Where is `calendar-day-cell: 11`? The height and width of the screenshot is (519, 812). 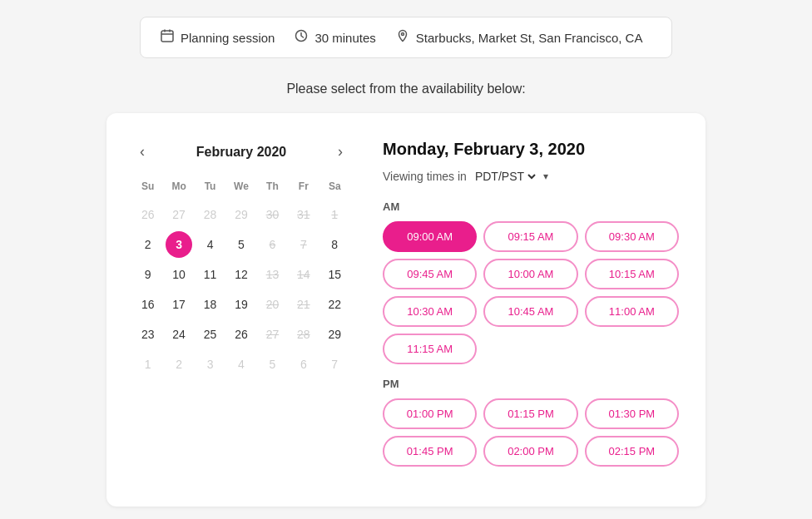
calendar-day-cell: 11 is located at coordinates (210, 274).